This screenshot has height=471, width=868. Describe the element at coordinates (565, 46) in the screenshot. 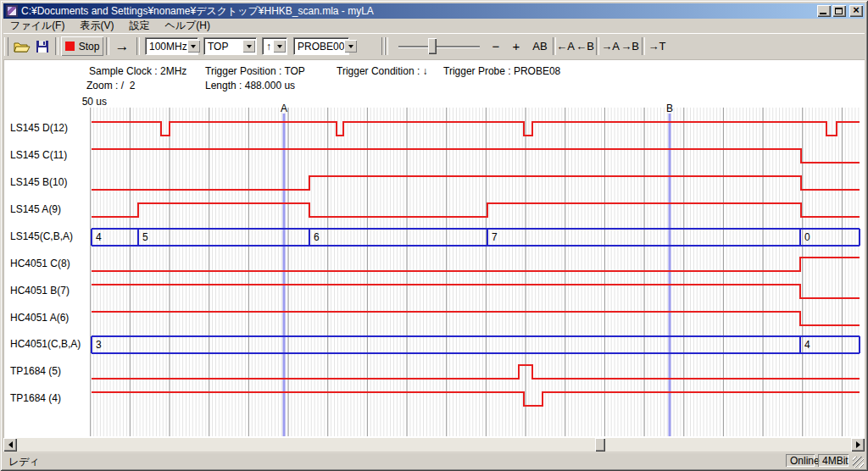

I see `goto-marker-a-button: ←A` at that location.